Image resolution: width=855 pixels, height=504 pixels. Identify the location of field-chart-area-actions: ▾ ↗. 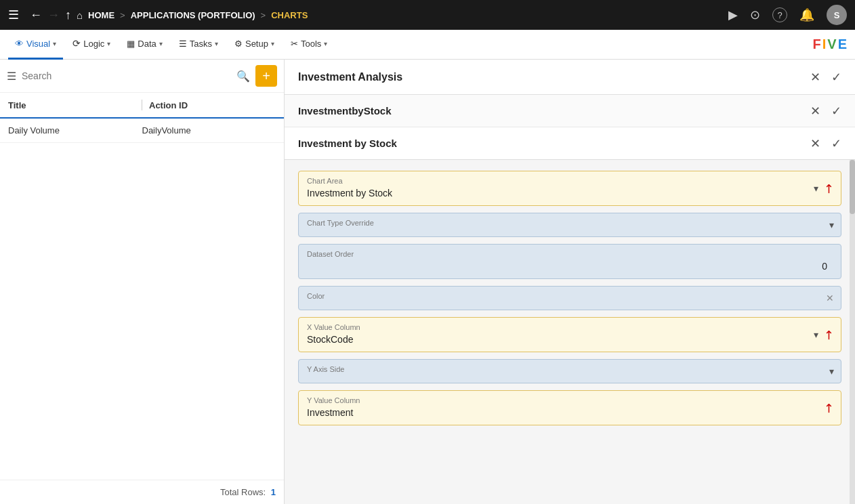
(824, 188).